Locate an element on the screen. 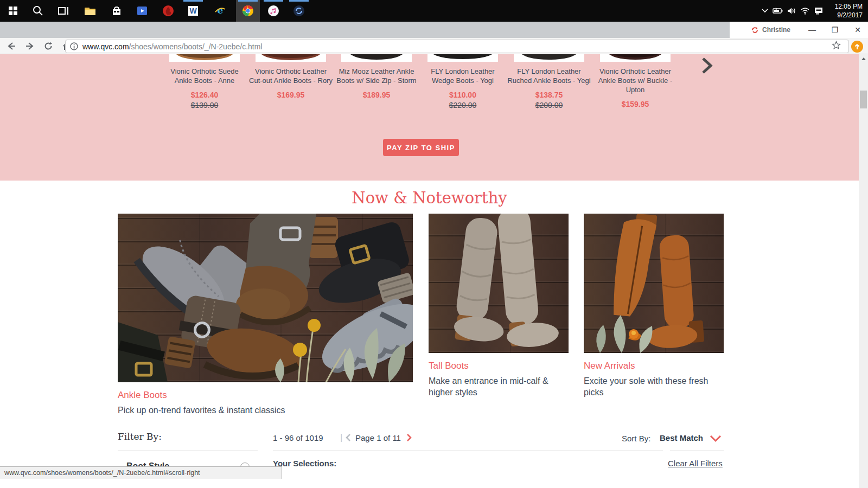 The height and width of the screenshot is (488, 868). product-price: $169.95 is located at coordinates (291, 95).